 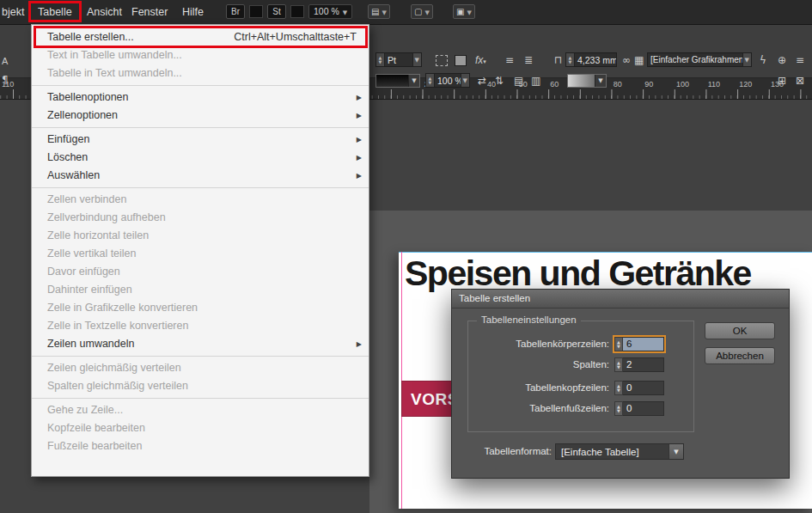 I want to click on field-label: Tabellenkopfzeilen:, so click(x=540, y=388).